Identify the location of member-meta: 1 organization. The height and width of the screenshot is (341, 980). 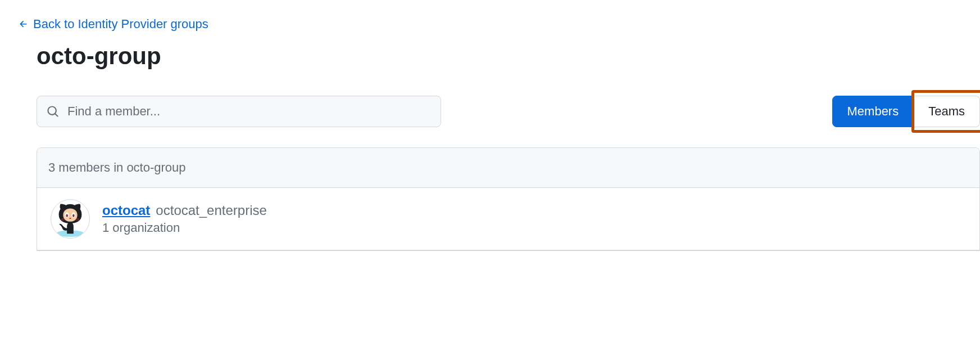
(184, 228).